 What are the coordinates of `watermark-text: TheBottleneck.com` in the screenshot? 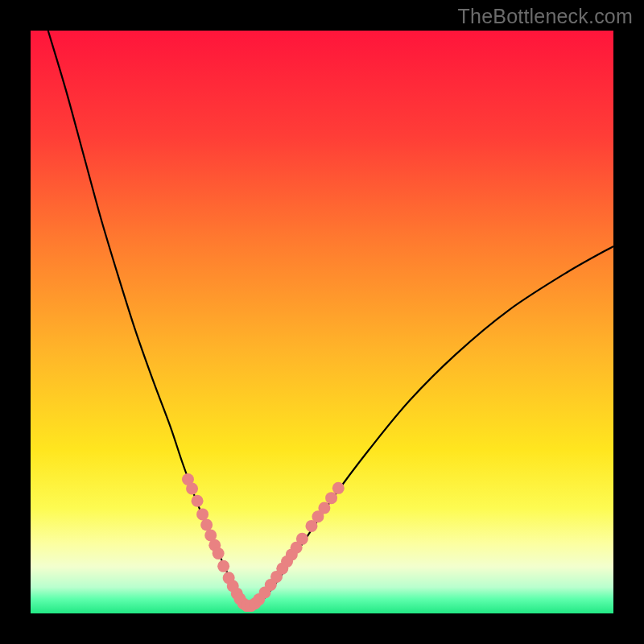 It's located at (546, 16).